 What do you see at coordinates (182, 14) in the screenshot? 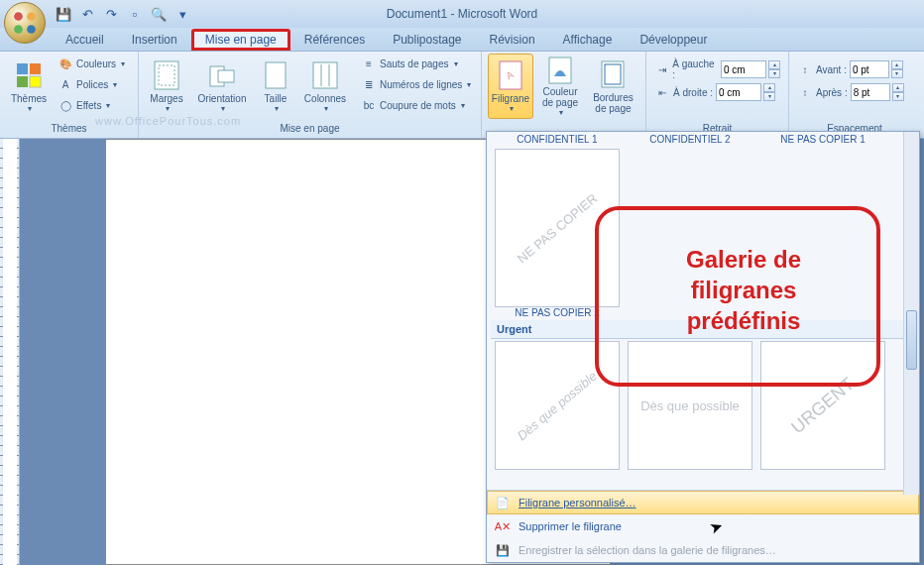
I see `qat-customize-icon: ▾` at bounding box center [182, 14].